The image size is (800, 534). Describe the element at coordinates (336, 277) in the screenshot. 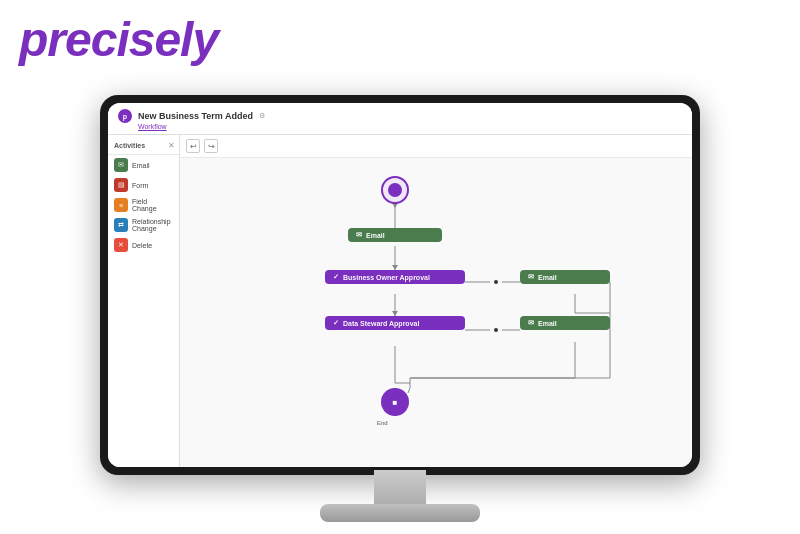

I see `approval-node-1-icon: ✓` at that location.